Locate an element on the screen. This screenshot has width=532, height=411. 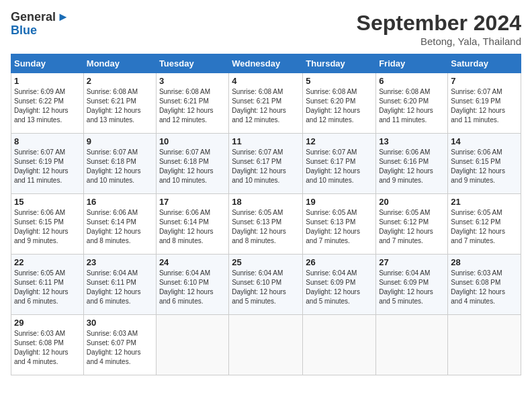
calendar-cell: 14Sunrise: 6:06 AM Sunset: 6:15 PM Dayli… is located at coordinates (485, 164).